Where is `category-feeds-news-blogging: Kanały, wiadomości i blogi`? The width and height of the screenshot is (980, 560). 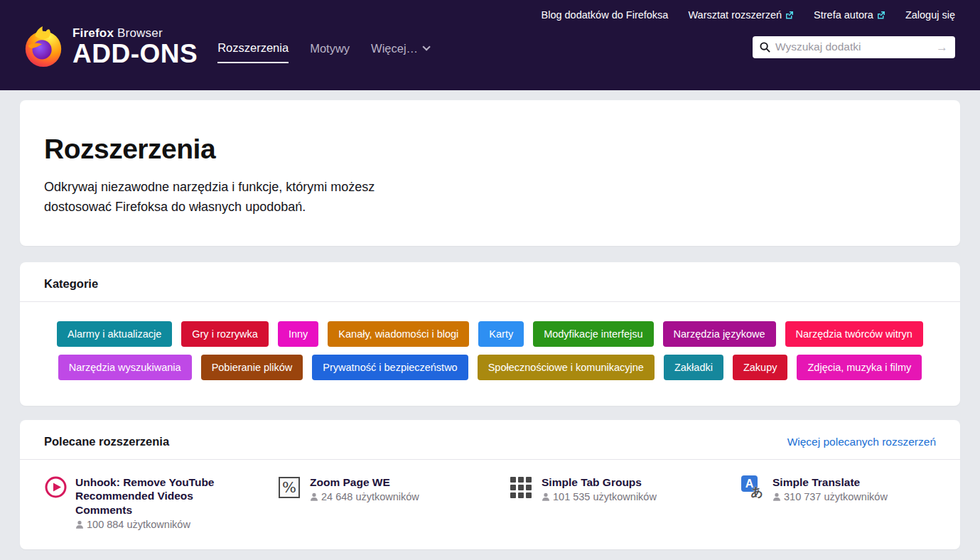
category-feeds-news-blogging: Kanały, wiadomości i blogi is located at coordinates (398, 334).